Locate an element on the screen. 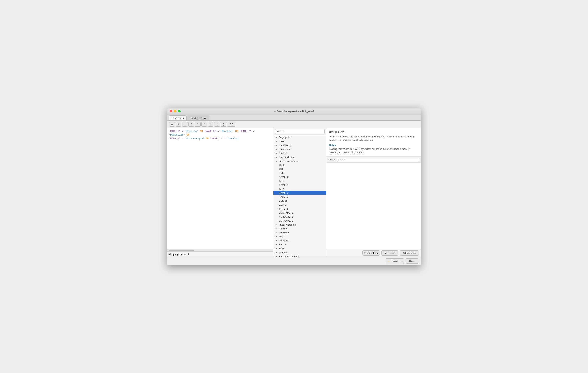 This screenshot has height=373, width=588. tree-group-recent-selection: ▶ Recent (Selection) is located at coordinates (300, 256).